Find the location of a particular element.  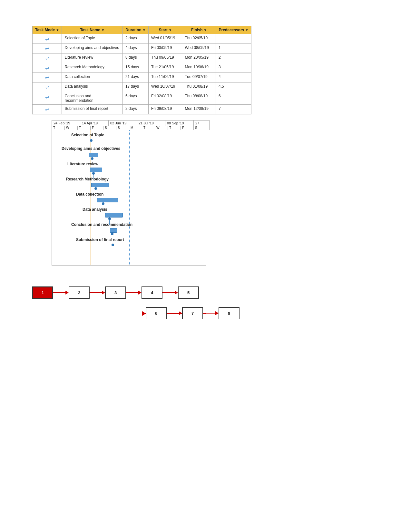

task-duration-cell: 17 days is located at coordinates (136, 87).